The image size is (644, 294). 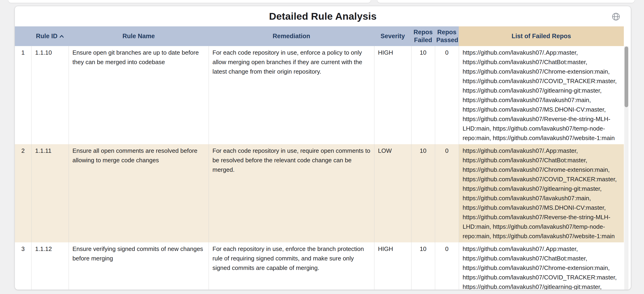 What do you see at coordinates (626, 168) in the screenshot?
I see `vertical-scrollbar` at bounding box center [626, 168].